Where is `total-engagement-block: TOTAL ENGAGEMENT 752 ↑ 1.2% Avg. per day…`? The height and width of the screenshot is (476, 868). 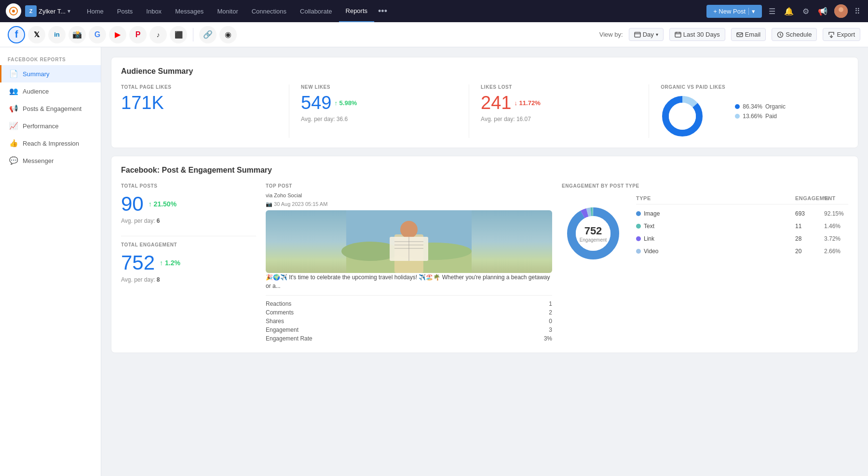
total-engagement-block: TOTAL ENGAGEMENT 752 ↑ 1.2% Avg. per day… is located at coordinates (189, 262).